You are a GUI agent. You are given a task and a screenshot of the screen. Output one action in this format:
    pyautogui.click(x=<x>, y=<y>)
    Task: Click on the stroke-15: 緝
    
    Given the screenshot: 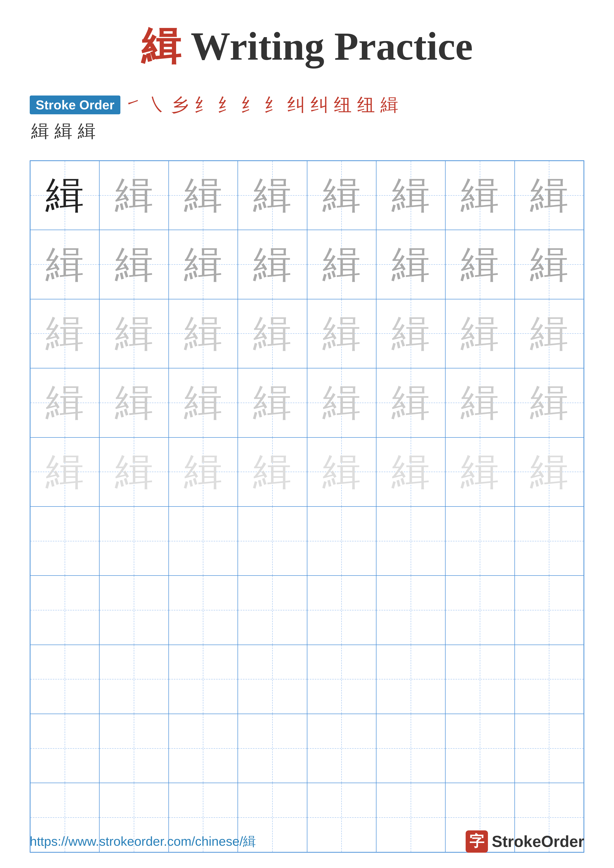 What is the action you would take?
    pyautogui.click(x=87, y=131)
    